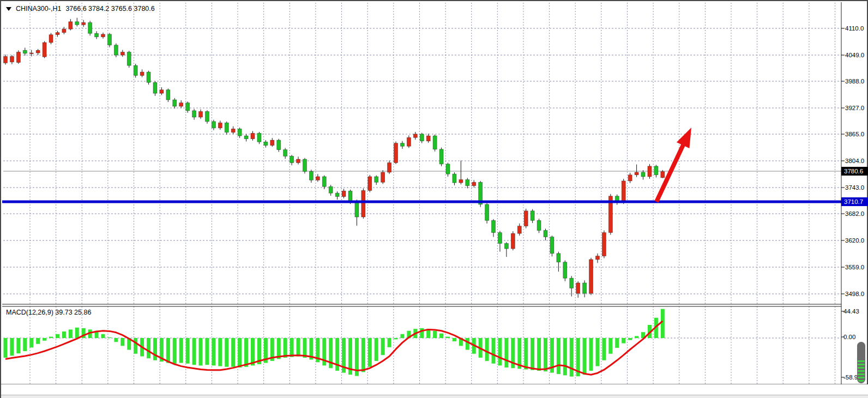 Image resolution: width=868 pixels, height=398 pixels. Describe the element at coordinates (854, 28) in the screenshot. I see `price-scale-label: 4110.0` at that location.